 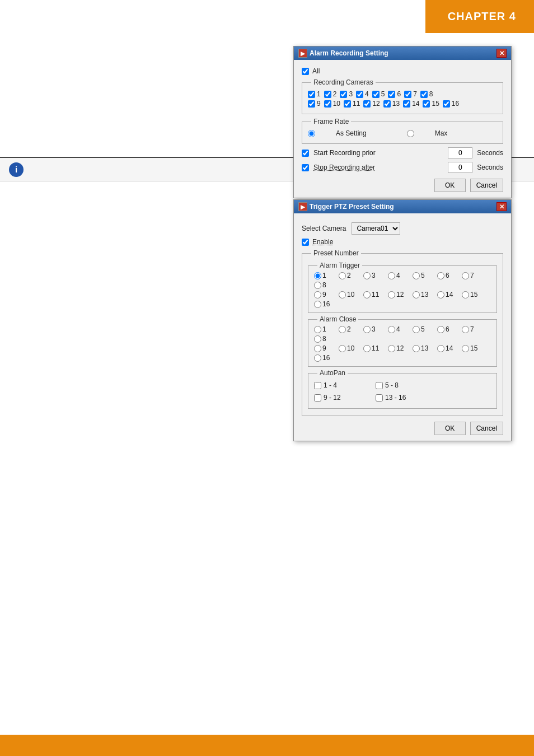 I want to click on max-label: Max, so click(x=441, y=133).